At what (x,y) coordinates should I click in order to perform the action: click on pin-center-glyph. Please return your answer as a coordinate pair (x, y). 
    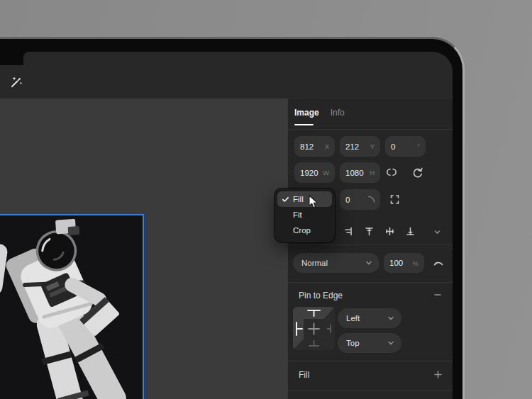
    Looking at the image, I should click on (314, 329).